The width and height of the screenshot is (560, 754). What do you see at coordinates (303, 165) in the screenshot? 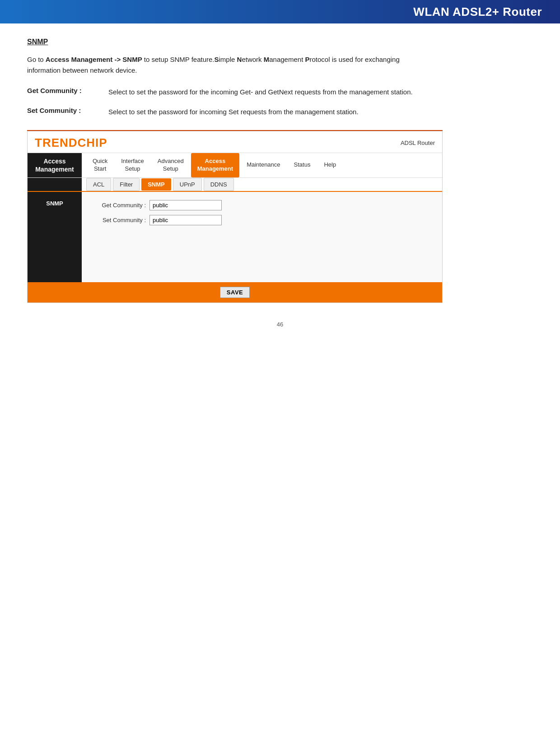
I see `nav-item-status: Status` at bounding box center [303, 165].